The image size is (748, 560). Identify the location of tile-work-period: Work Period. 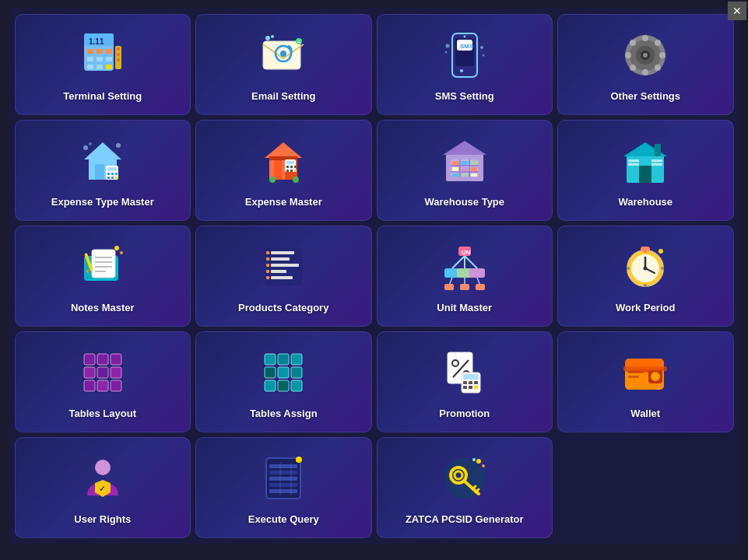
(646, 276).